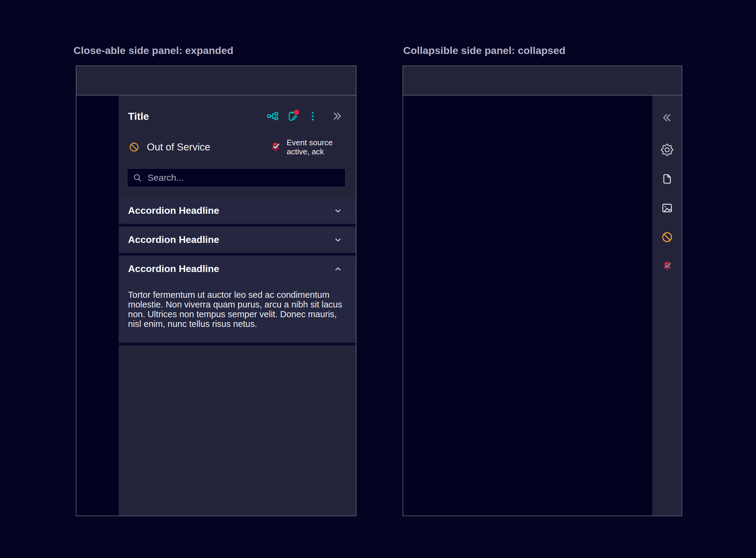 The image size is (756, 558). I want to click on side-panel-header: Title, so click(236, 116).